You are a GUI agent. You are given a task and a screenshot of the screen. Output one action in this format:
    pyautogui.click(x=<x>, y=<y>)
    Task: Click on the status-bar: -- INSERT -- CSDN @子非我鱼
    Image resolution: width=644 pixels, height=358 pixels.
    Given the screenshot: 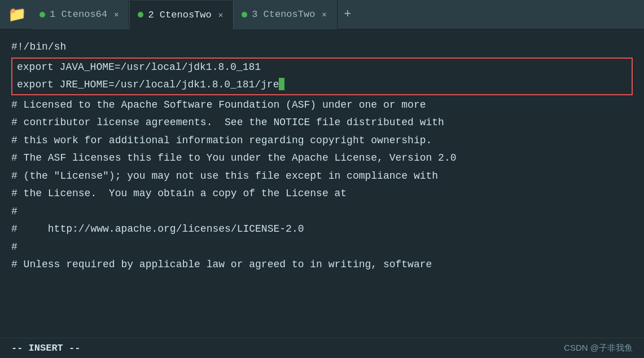 What is the action you would take?
    pyautogui.click(x=322, y=348)
    